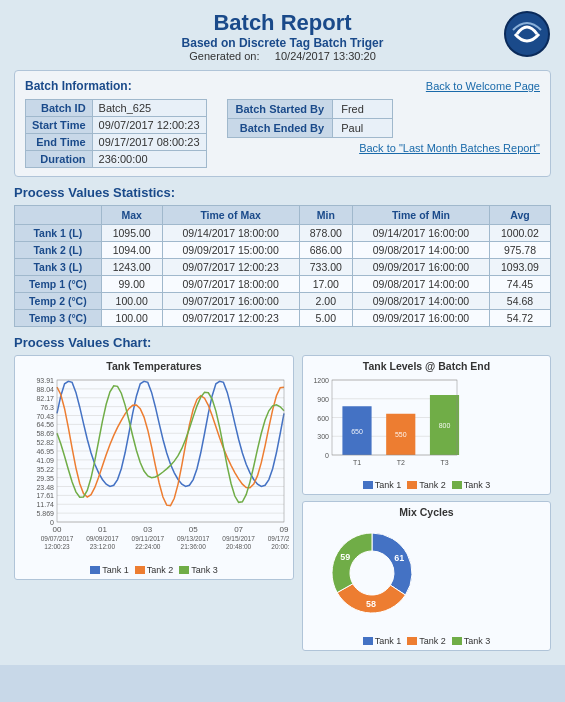  Describe the element at coordinates (194, 530) in the screenshot. I see `svg-text: 05` at that location.